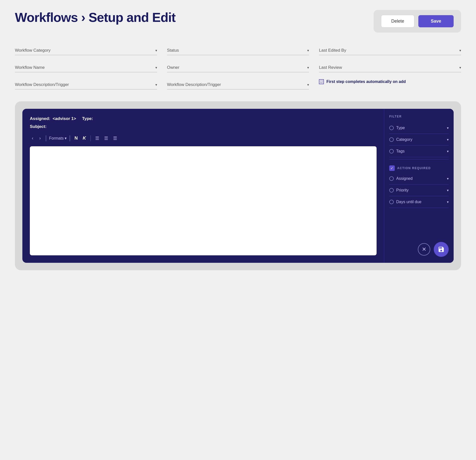 This screenshot has height=460, width=476. What do you see at coordinates (390, 50) in the screenshot?
I see `last-edited-by-field: Last Edited By ▾` at bounding box center [390, 50].